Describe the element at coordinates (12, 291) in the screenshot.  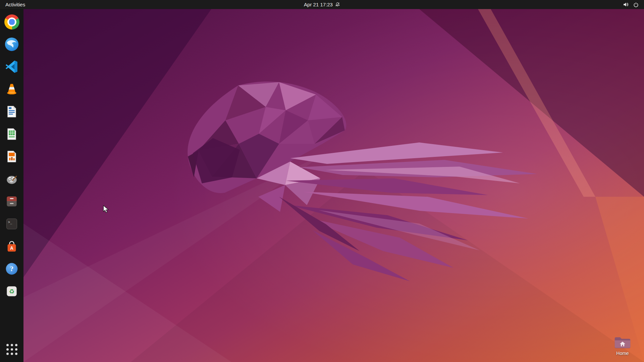
I see `dock-item-recycle-utility: ♻` at that location.